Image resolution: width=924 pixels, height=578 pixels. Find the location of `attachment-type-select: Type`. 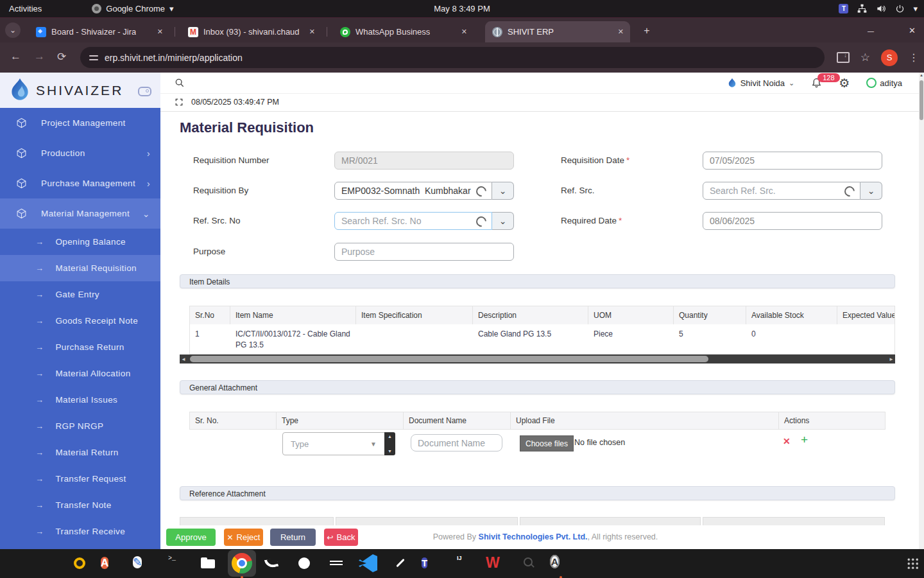

attachment-type-select: Type is located at coordinates (334, 444).